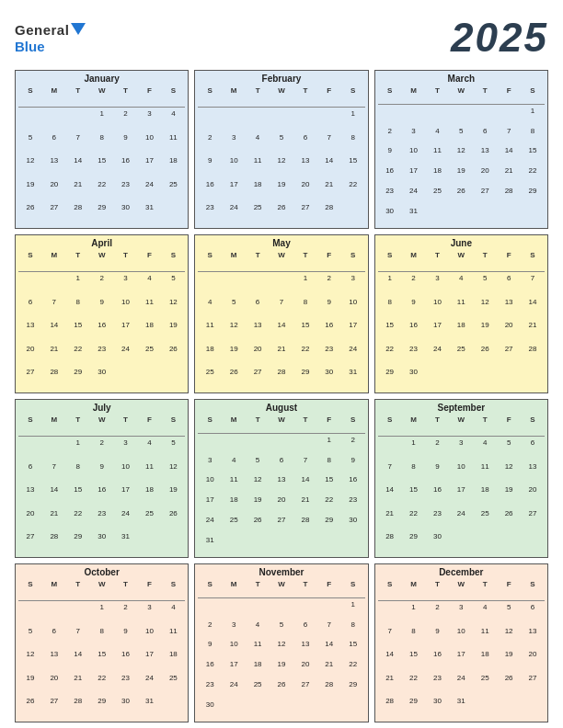 This screenshot has width=563, height=728. What do you see at coordinates (101, 155) in the screenshot?
I see `cal-grid-january: SMTWTFS123456789101112131415161718192021…` at bounding box center [101, 155].